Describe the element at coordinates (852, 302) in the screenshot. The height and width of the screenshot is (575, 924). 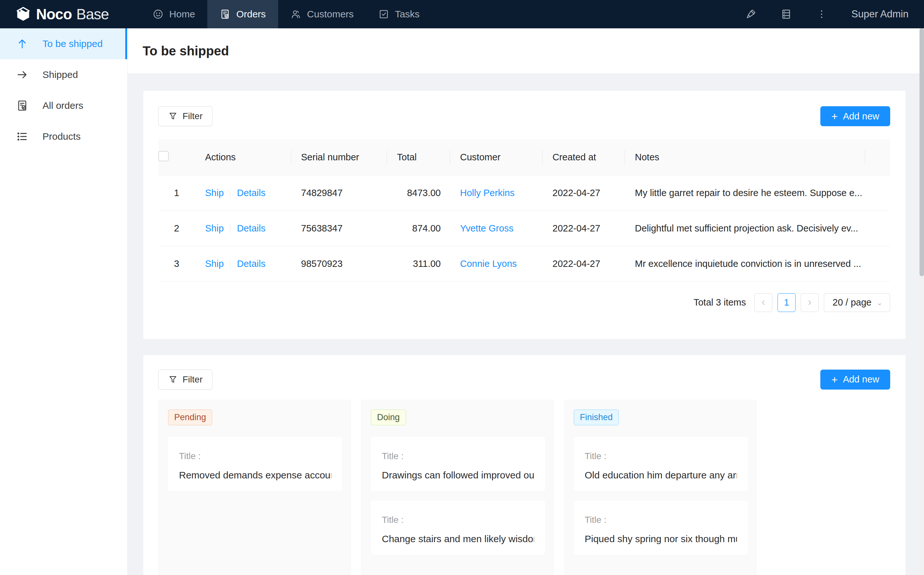
I see `page-size-value: 20 / page` at that location.